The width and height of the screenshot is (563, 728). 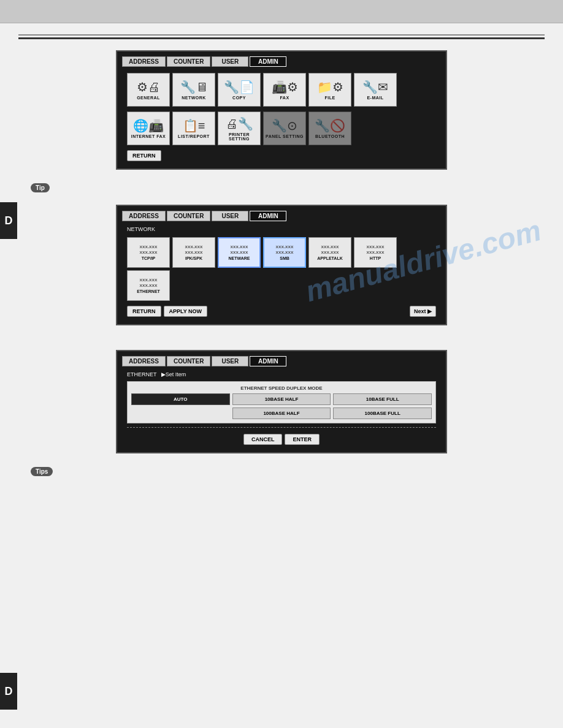 What do you see at coordinates (144, 61) in the screenshot?
I see `tab-address: ADDRESS` at bounding box center [144, 61].